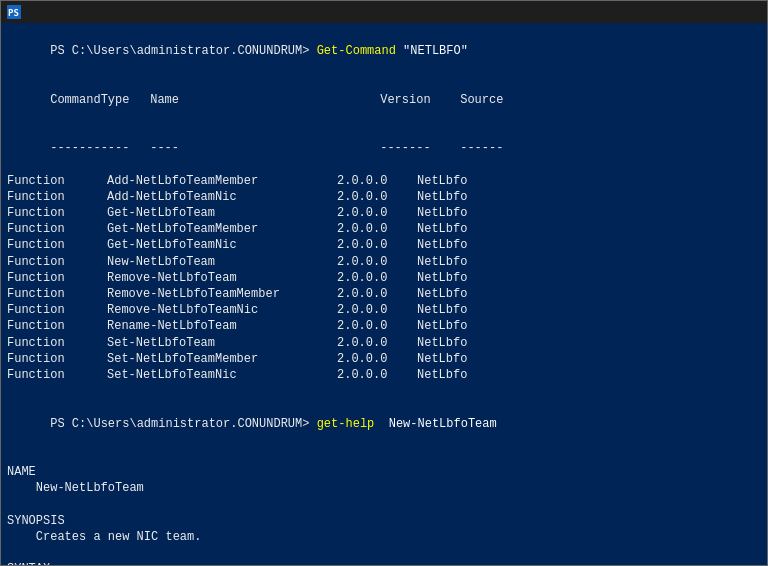  What do you see at coordinates (384, 310) in the screenshot?
I see `table-row: FunctionRemove-NetLbfoTeamNic2.0.0.0NetL…` at bounding box center [384, 310].